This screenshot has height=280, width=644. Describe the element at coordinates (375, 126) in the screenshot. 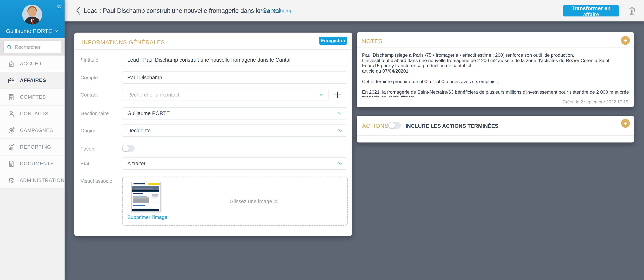

I see `actions-title: ACTIONS` at that location.